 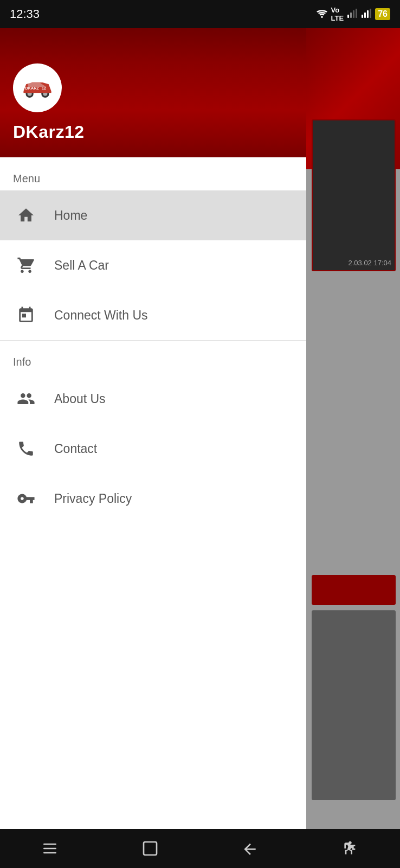 I want to click on bg-image-bottom, so click(x=353, y=705).